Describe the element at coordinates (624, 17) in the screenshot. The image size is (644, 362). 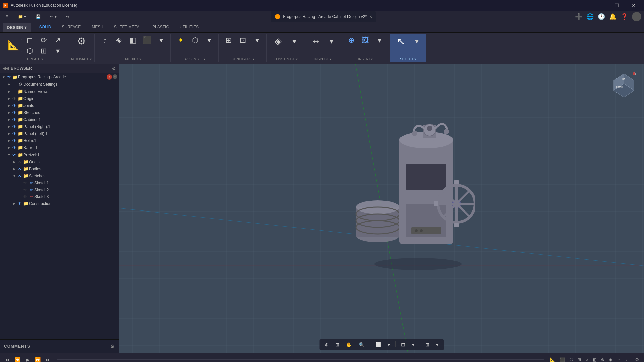
I see `help-icon: ❓` at that location.